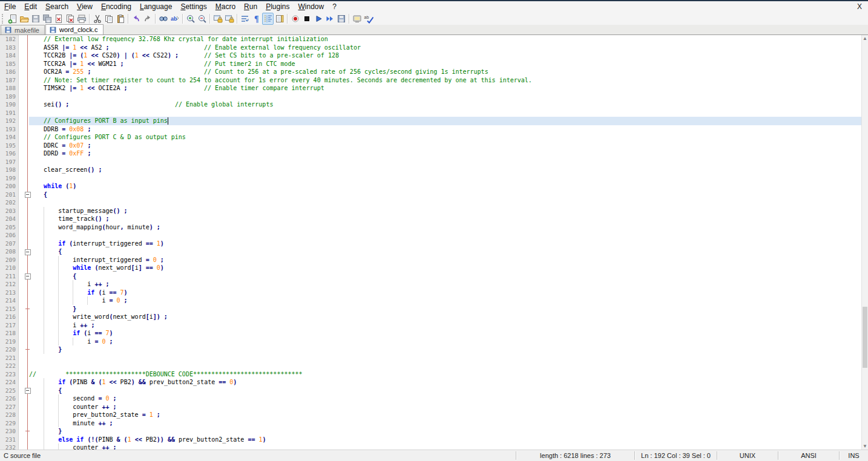  Describe the element at coordinates (368, 19) in the screenshot. I see `spell-check-icon: ab` at that location.